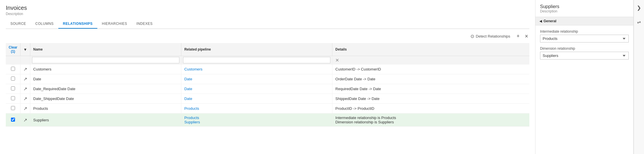  I want to click on section-collapse-icon: ◀, so click(541, 21).